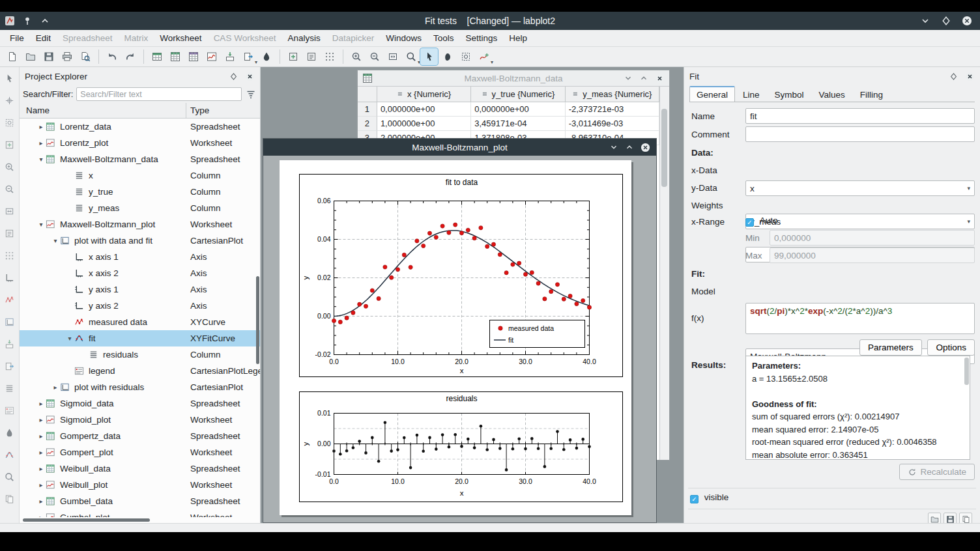  Describe the element at coordinates (251, 94) in the screenshot. I see `filter-options-icon` at that location.